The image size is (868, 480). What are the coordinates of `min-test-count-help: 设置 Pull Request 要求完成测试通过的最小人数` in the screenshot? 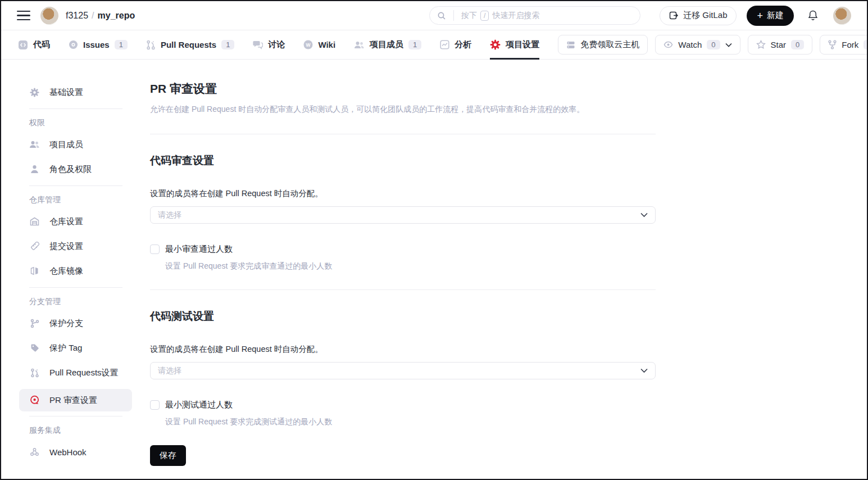 It's located at (410, 422).